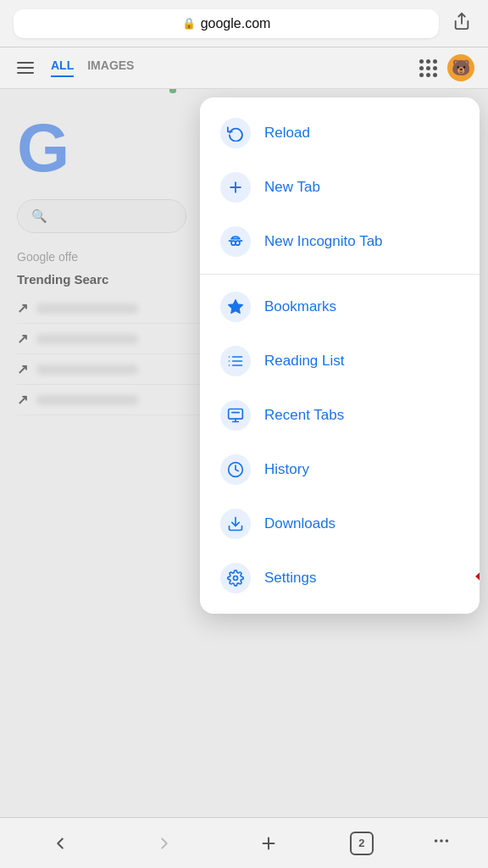 Image resolution: width=488 pixels, height=868 pixels. What do you see at coordinates (340, 361) in the screenshot?
I see `menu-item-reading-list: Reading List` at bounding box center [340, 361].